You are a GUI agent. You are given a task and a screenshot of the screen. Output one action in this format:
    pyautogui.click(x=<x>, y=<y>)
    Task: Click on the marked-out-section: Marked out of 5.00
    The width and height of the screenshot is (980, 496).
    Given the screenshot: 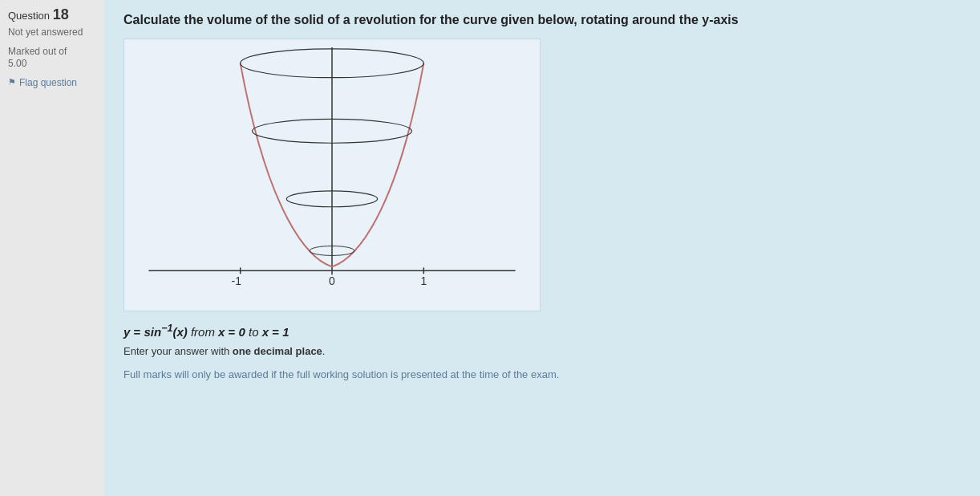 What is the action you would take?
    pyautogui.click(x=52, y=58)
    